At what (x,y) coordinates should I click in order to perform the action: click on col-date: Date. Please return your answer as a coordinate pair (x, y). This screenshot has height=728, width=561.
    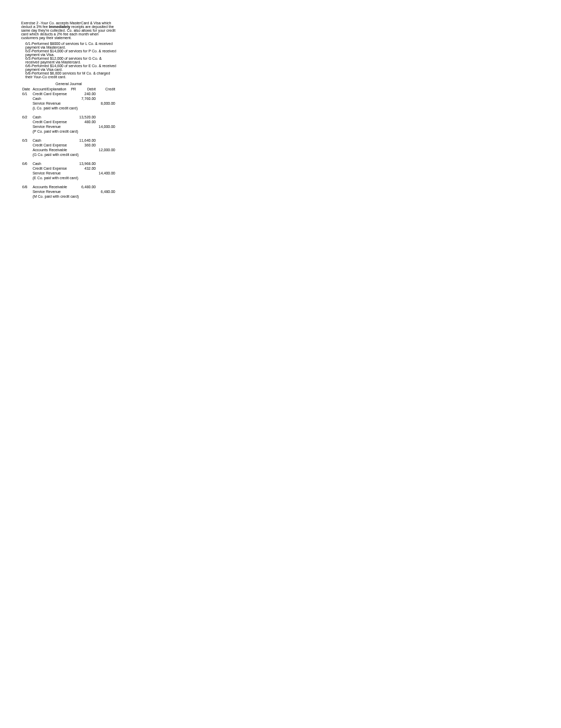
    Looking at the image, I should click on (26, 89).